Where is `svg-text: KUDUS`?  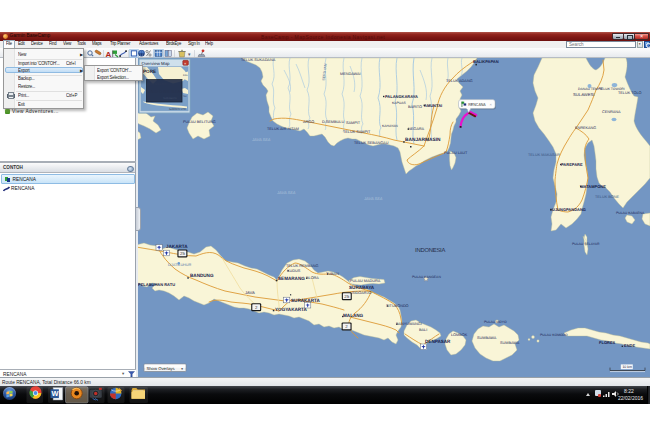 svg-text: KUDUS is located at coordinates (294, 271).